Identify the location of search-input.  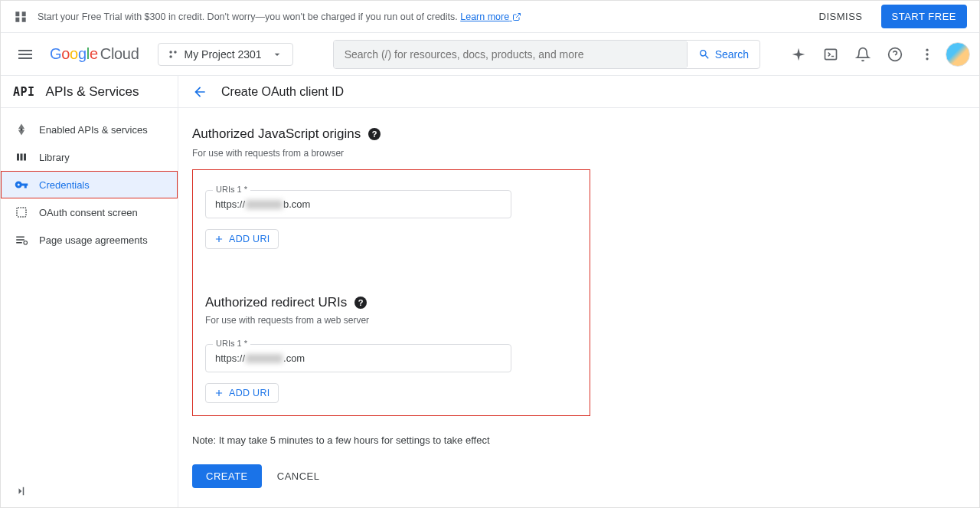
(510, 54).